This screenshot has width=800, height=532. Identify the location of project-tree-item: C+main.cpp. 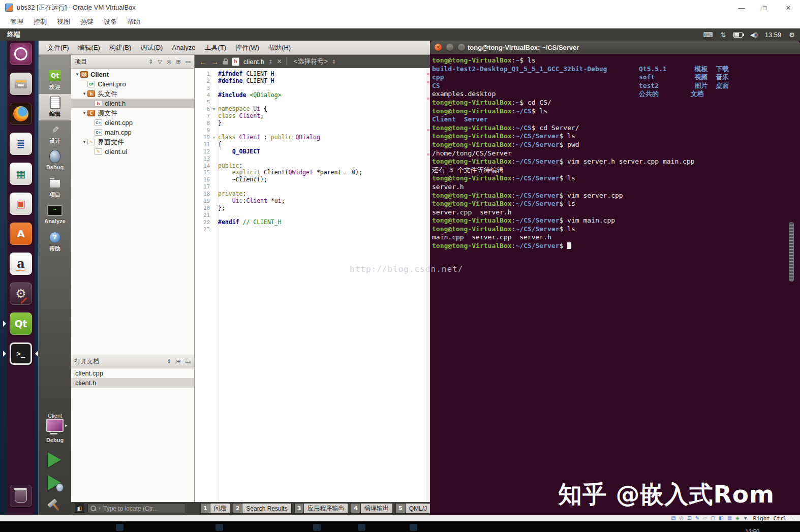
(133, 132).